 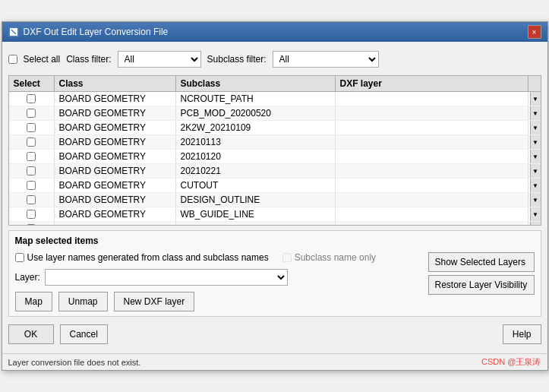 I want to click on bottom-actions: OK Cancel, so click(x=58, y=334).